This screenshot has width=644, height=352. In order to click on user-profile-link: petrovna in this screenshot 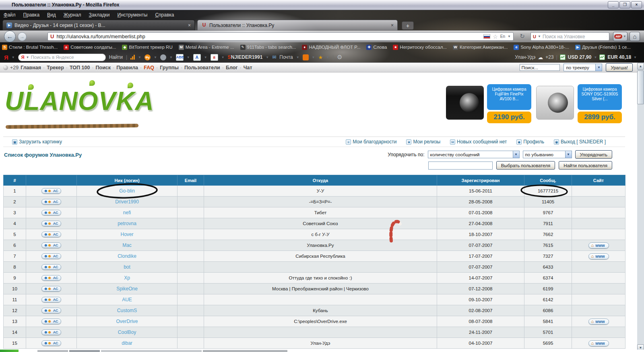, I will do `click(127, 224)`.